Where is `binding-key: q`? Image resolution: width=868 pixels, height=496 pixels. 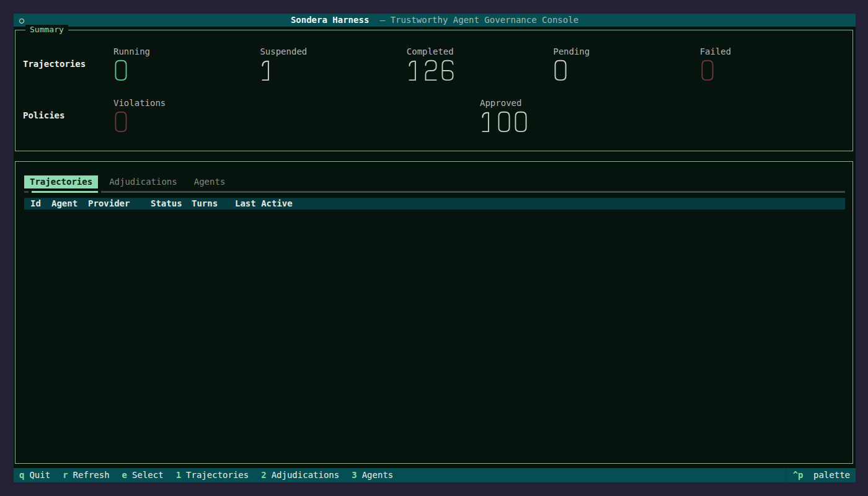
binding-key: q is located at coordinates (22, 475).